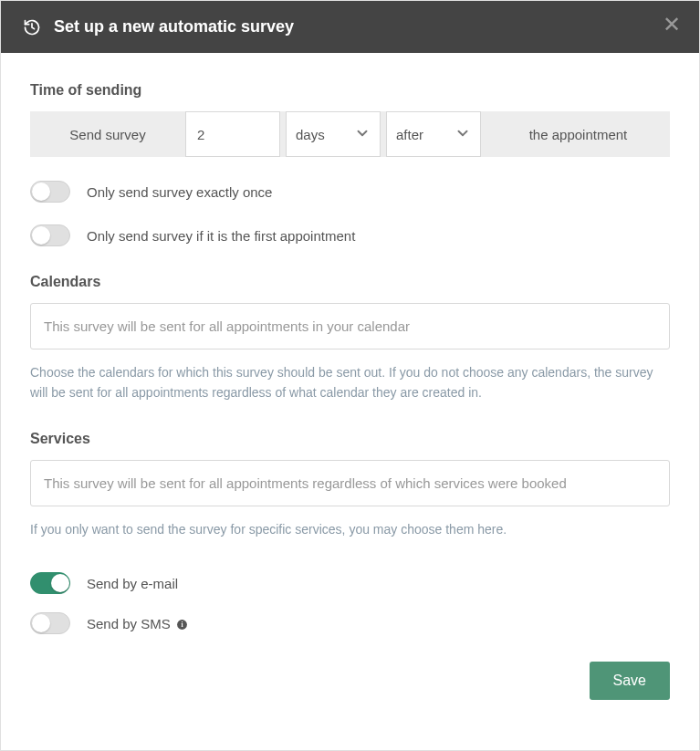 The height and width of the screenshot is (751, 700). Describe the element at coordinates (350, 439) in the screenshot. I see `services-label: Services` at that location.